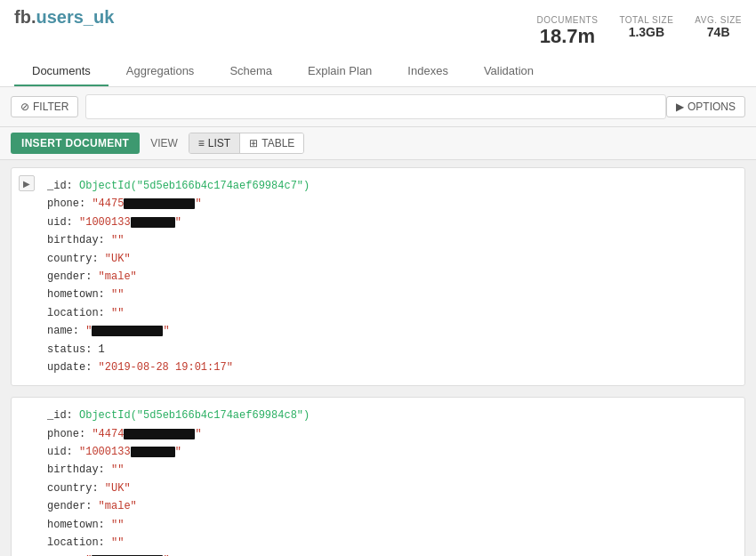  Describe the element at coordinates (712, 107) in the screenshot. I see `options-label: OPTIONS` at that location.